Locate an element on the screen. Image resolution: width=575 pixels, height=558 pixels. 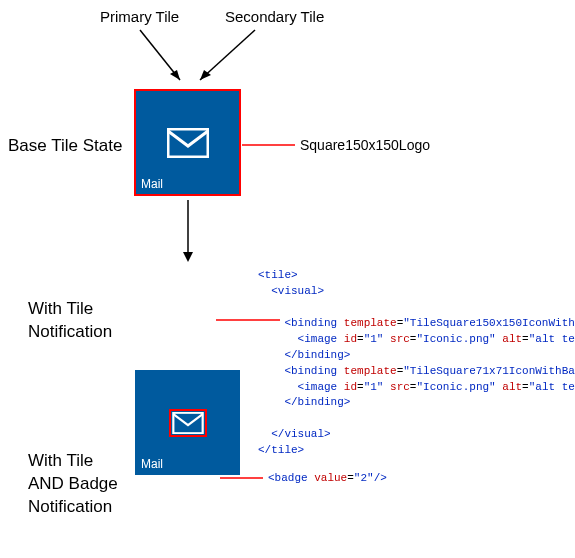
state-label-badge-l3: Notification is located at coordinates (73, 508).